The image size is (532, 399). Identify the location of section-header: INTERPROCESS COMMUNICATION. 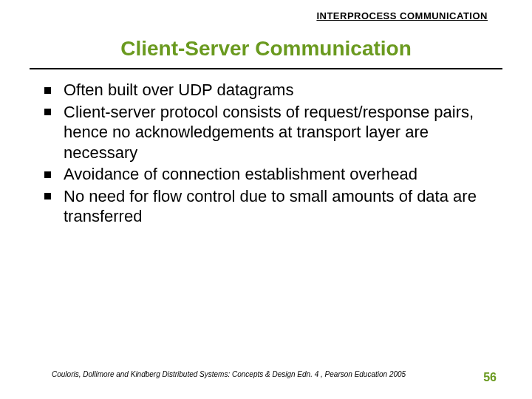
(402, 16).